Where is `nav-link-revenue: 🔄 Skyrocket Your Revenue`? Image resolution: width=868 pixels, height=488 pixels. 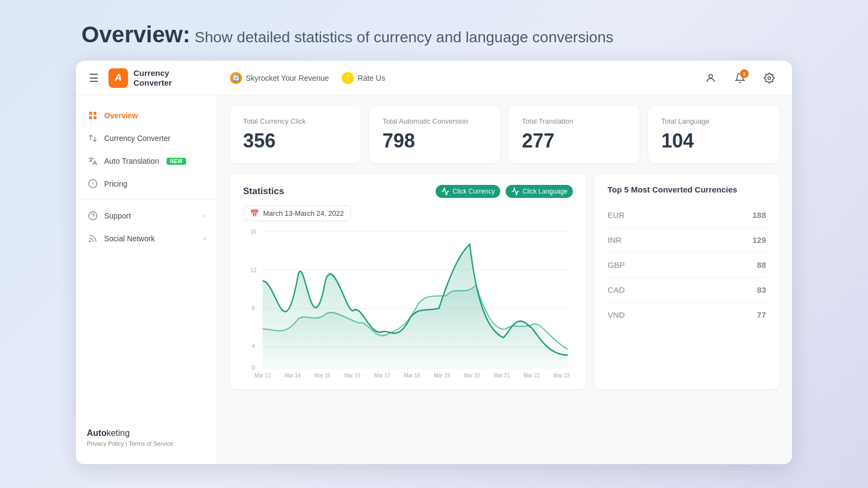 nav-link-revenue: 🔄 Skyrocket Your Revenue is located at coordinates (279, 78).